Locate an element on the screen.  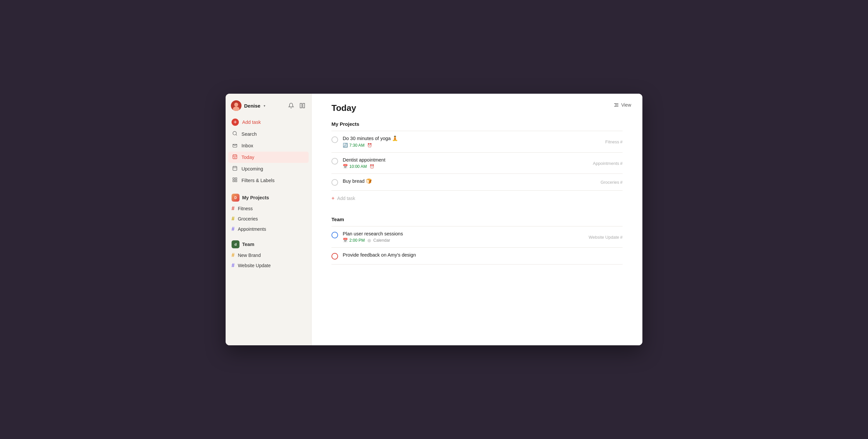
hash-icon-groceries: # is located at coordinates (233, 219).